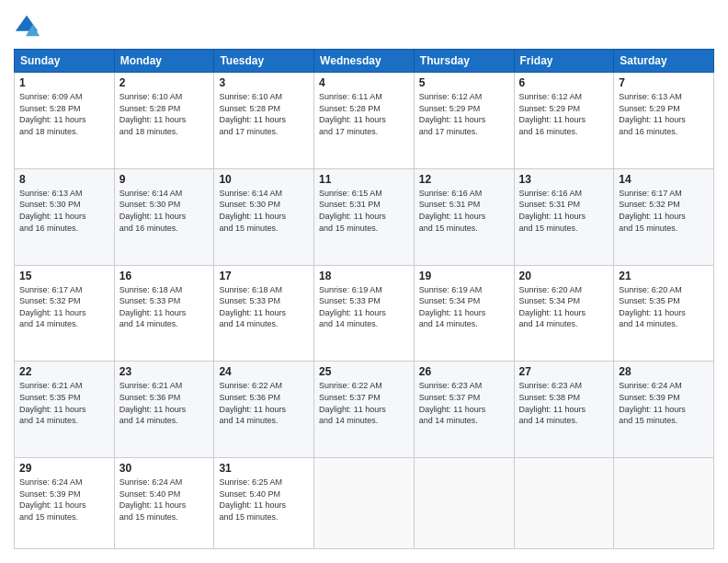  Describe the element at coordinates (265, 410) in the screenshot. I see `calendar-cell: 24Sunrise: 6:22 AM Sunset: 5:36 PM Dayli…` at that location.